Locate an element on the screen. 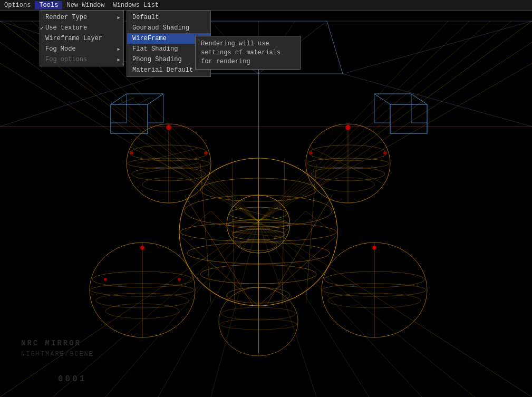 The width and height of the screenshot is (532, 397). use-texture-item: ✓ Use texture is located at coordinates (82, 28).